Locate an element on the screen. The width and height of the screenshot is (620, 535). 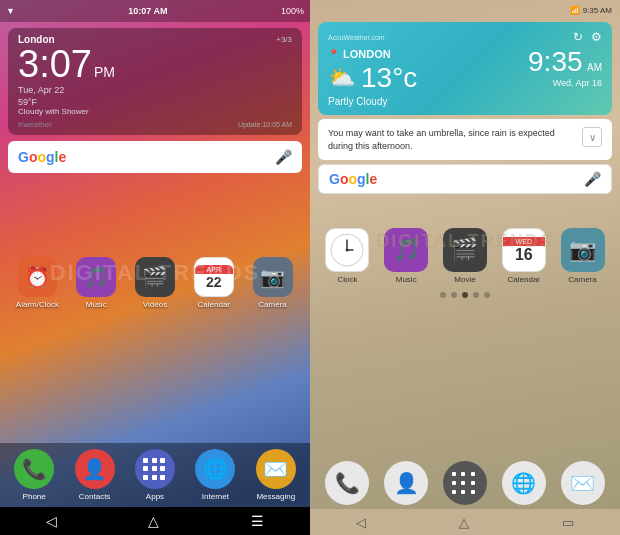
dock-messaging-right: ✉️ is located at coordinates (583, 483).